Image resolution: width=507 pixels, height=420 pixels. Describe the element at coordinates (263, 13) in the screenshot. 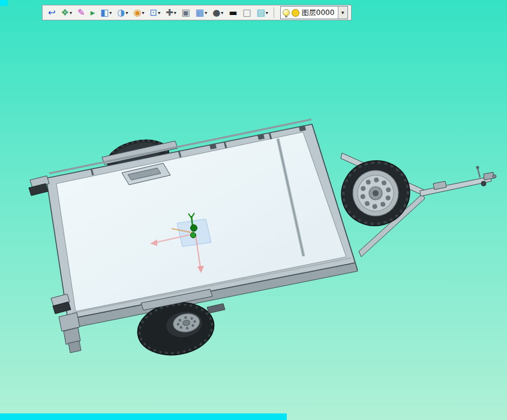

I see `layers-button: ▤▾` at that location.